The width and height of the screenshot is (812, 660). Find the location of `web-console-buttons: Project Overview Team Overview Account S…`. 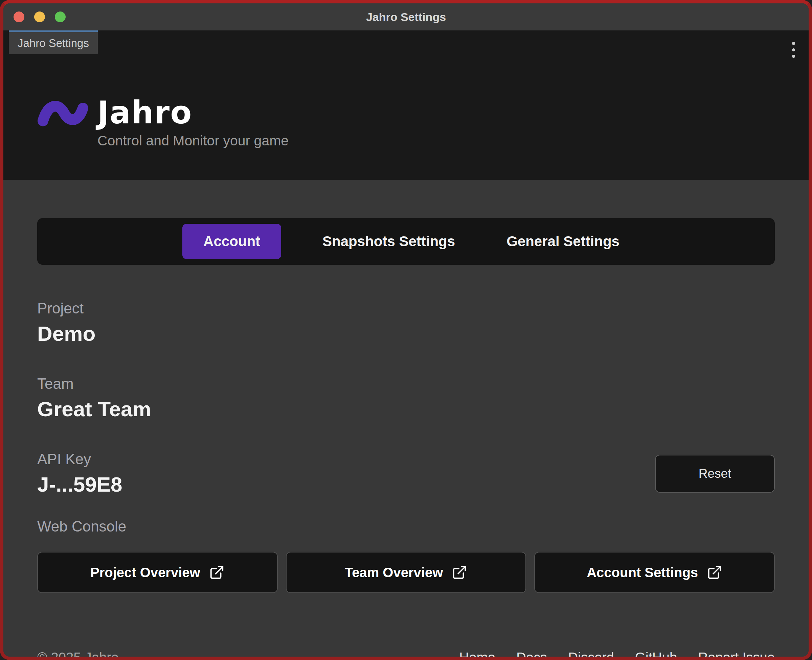

web-console-buttons: Project Overview Team Overview Account S… is located at coordinates (406, 573).